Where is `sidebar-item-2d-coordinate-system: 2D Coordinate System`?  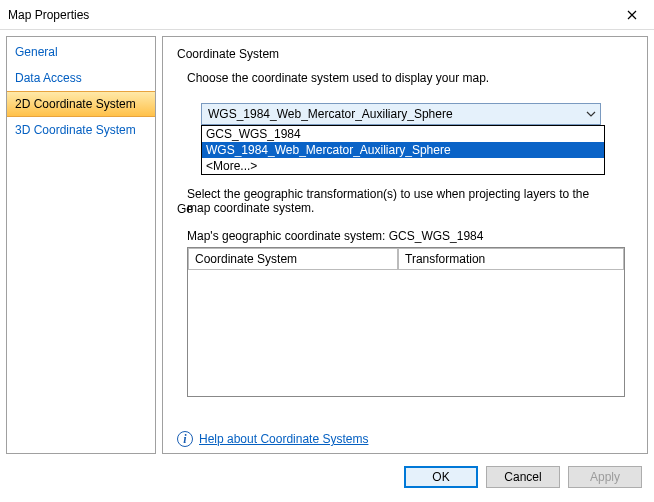
sidebar-item-2d-coordinate-system: 2D Coordinate System is located at coordinates (81, 104).